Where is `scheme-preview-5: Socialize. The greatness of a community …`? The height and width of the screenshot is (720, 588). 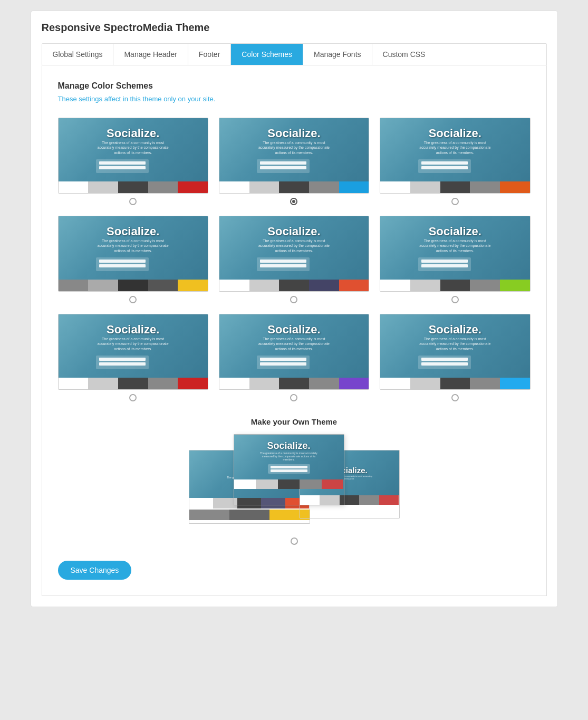
scheme-preview-5: Socialize. The greatness of a community … is located at coordinates (294, 254).